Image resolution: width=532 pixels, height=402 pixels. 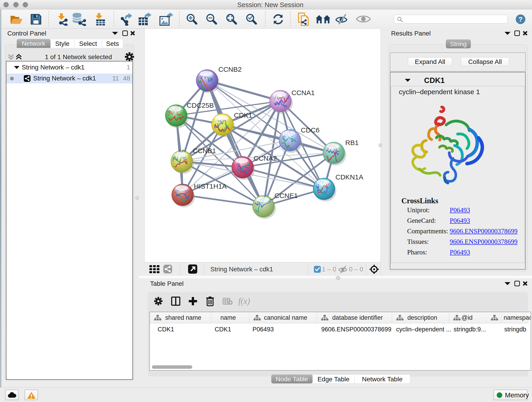 What do you see at coordinates (352, 143) in the screenshot?
I see `svg-text: RB1` at bounding box center [352, 143].